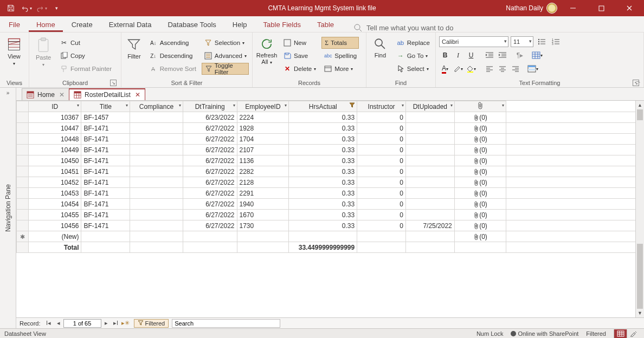 The height and width of the screenshot is (338, 644). Describe the element at coordinates (55, 183) in the screenshot. I see `cell-id: 10452` at that location.